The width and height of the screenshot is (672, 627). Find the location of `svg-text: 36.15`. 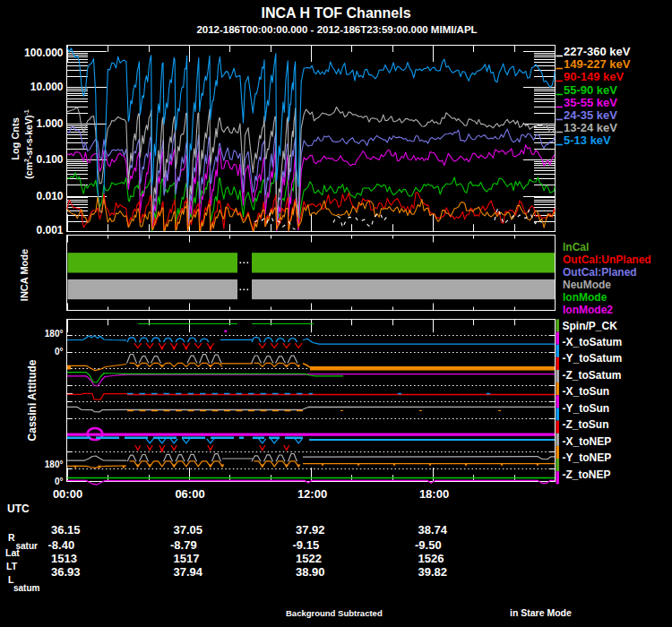

svg-text: 36.15 is located at coordinates (66, 530).